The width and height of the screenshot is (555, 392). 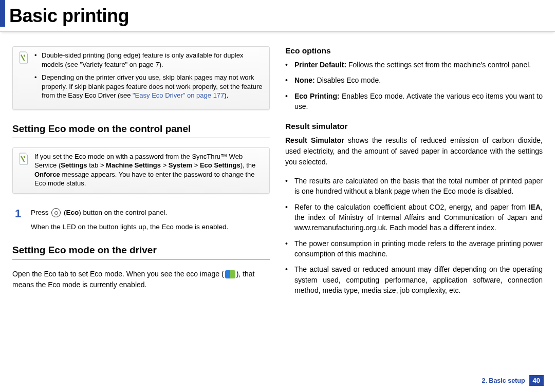 I want to click on section-heading: Setting Eco mode on the driver, so click(x=141, y=250).